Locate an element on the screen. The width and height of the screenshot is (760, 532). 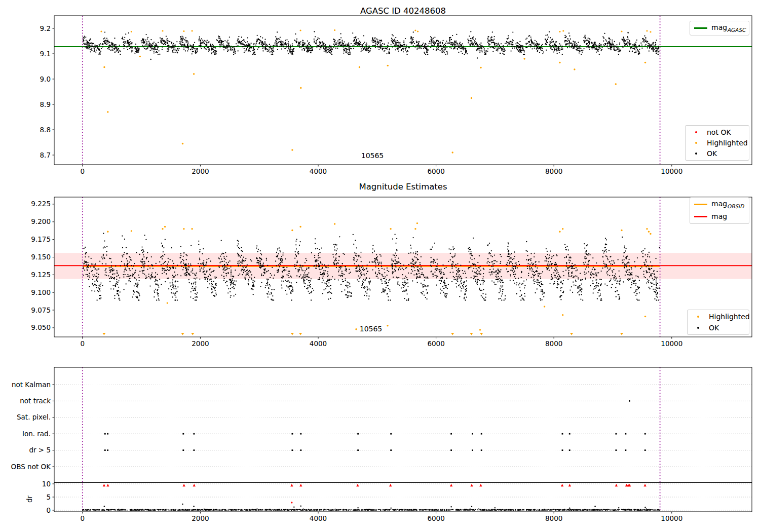
svg-text: 5 is located at coordinates (49, 497).